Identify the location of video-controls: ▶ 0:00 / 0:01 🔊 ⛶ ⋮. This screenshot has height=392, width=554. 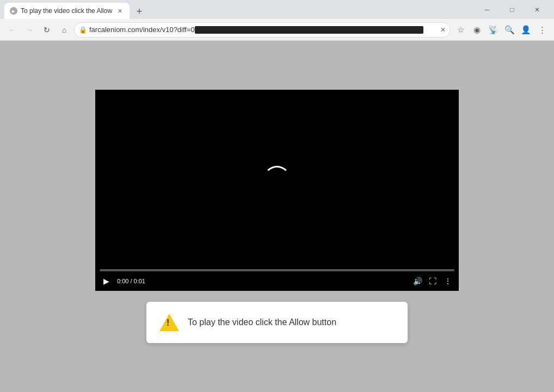
(277, 280).